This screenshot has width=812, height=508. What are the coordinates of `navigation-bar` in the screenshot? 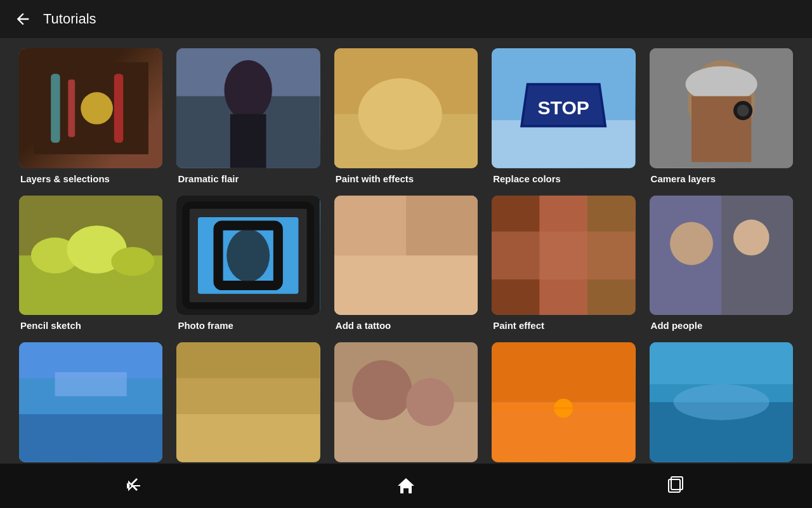 It's located at (406, 486).